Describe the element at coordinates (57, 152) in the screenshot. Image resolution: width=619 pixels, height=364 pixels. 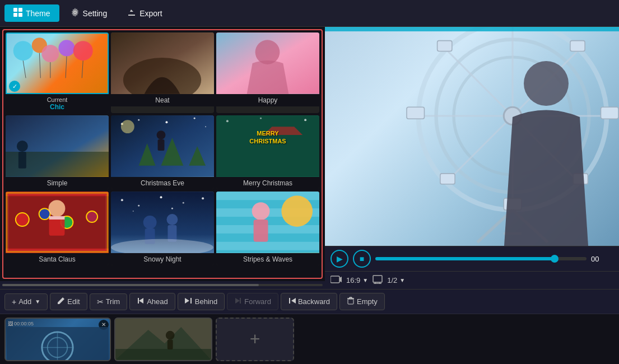
I see `theme-item-simple: Simple` at that location.